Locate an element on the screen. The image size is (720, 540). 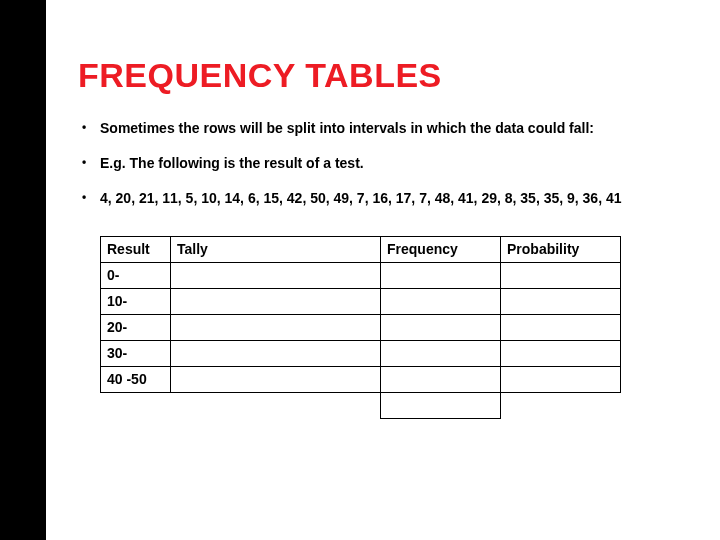
header-frequency: Frequency is located at coordinates (441, 249).